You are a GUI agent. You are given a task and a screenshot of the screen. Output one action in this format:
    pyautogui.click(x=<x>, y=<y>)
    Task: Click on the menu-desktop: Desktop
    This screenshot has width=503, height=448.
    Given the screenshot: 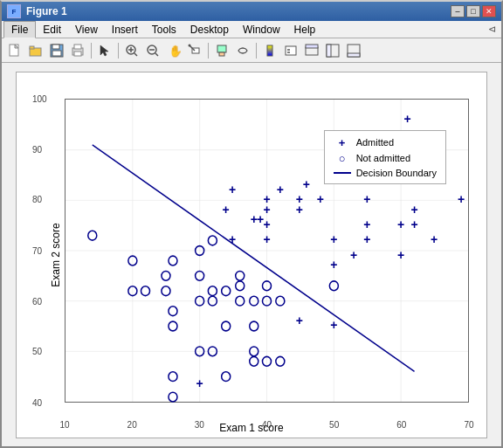 What is the action you would take?
    pyautogui.click(x=210, y=30)
    